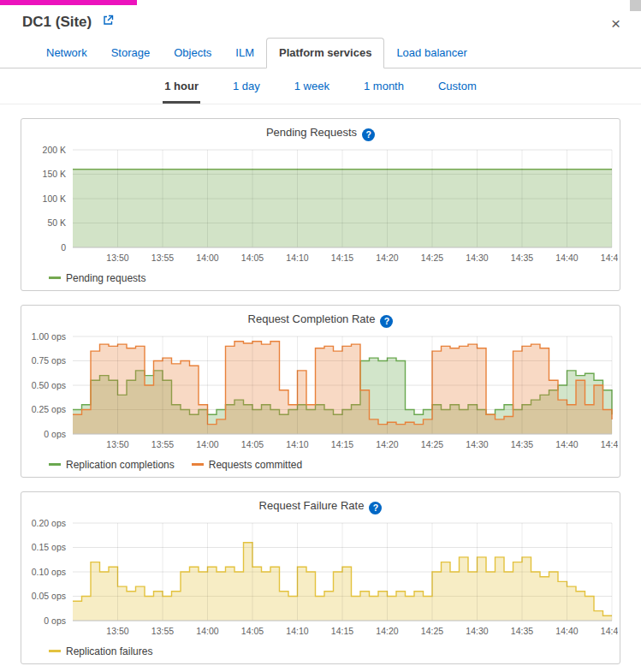  I want to click on svg-text: 100 K, so click(55, 199).